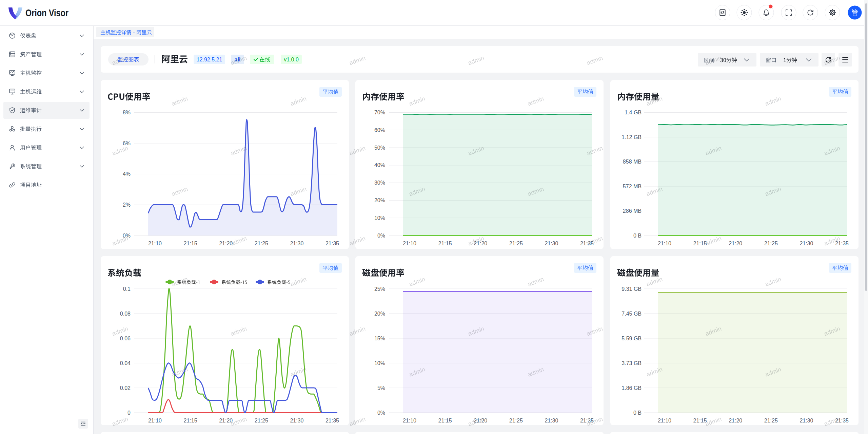 The height and width of the screenshot is (434, 868). What do you see at coordinates (125, 314) in the screenshot?
I see `svg-text: 0.08` at bounding box center [125, 314].